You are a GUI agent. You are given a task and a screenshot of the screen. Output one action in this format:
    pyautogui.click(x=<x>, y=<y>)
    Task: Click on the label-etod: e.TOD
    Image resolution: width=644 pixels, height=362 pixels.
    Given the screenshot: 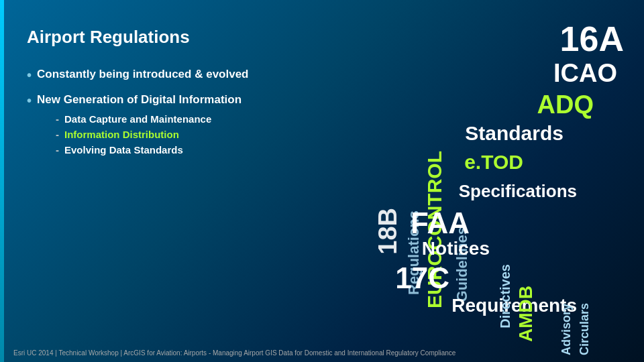 What is the action you would take?
    pyautogui.click(x=494, y=162)
    